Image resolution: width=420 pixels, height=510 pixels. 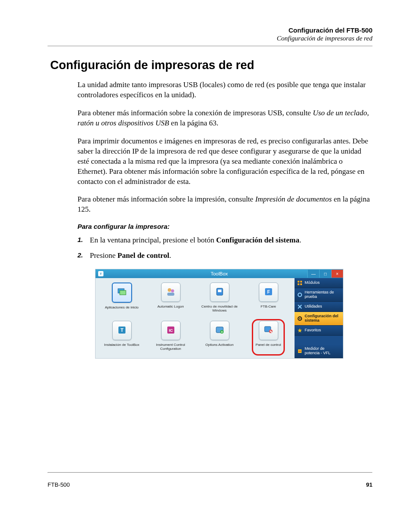 What do you see at coordinates (220, 292) in the screenshot?
I see `mobility-icon` at bounding box center [220, 292].